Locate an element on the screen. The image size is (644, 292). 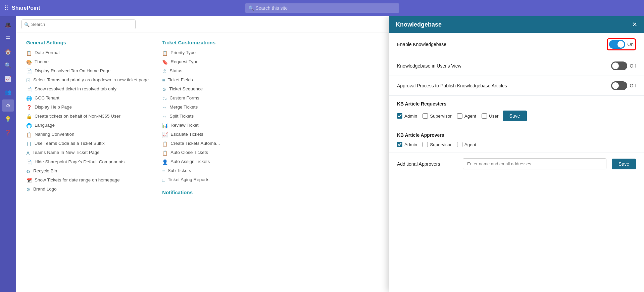
list-item: 🔒 Create tickets on behalf of Non-M365 U… is located at coordinates (87, 116).